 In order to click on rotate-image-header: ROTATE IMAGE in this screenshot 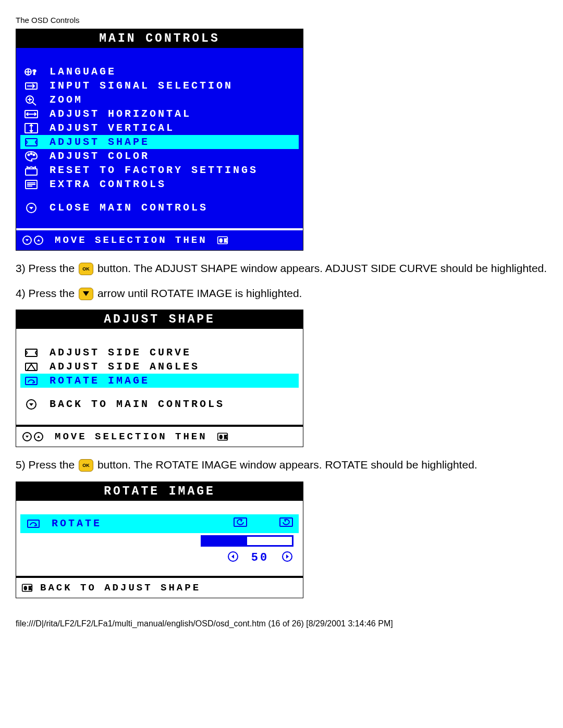, I will do `click(160, 491)`.